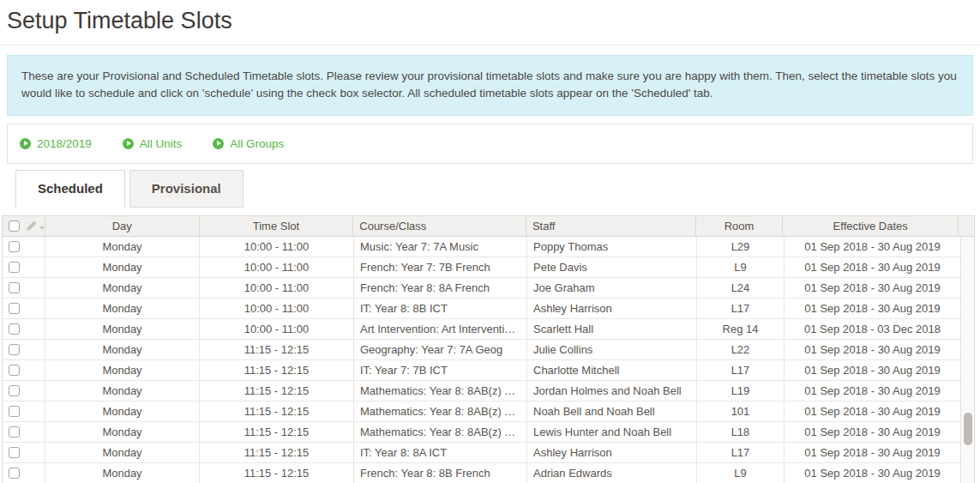  What do you see at coordinates (482, 288) in the screenshot?
I see `table-row: Monday 10:00 - 11:00 French: Year 8: 8A …` at bounding box center [482, 288].